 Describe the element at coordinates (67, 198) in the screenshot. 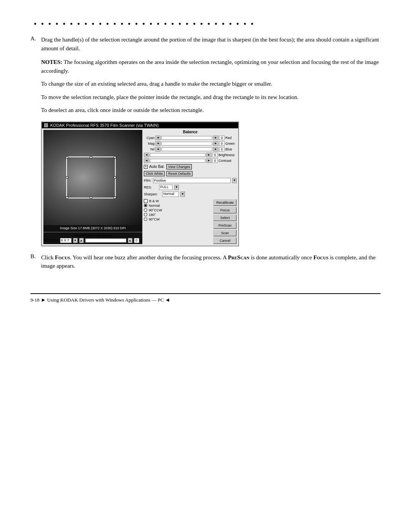

I see `handle-bl` at that location.